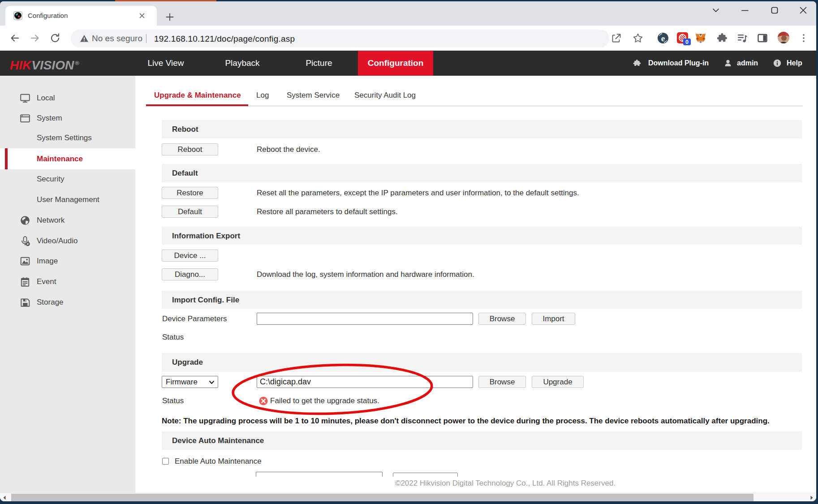 The image size is (818, 504). I want to click on red-ellipse-annotation, so click(333, 390).